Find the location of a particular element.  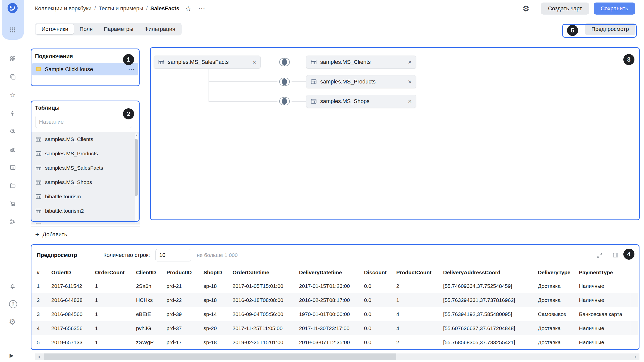

dataset-settings-gear-icon: ⚙ is located at coordinates (526, 9).